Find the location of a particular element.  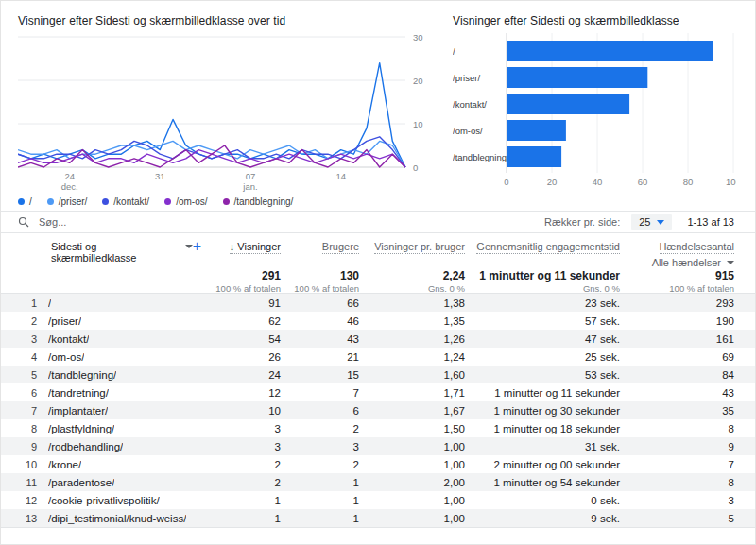

bar is located at coordinates (537, 130).